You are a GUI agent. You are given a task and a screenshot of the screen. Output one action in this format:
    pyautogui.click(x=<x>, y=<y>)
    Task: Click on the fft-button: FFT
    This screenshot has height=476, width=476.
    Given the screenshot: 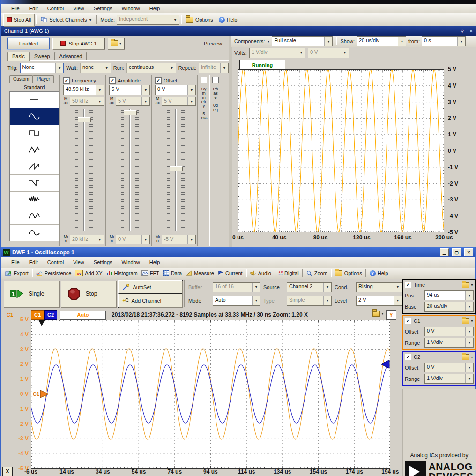 What is the action you would take?
    pyautogui.click(x=150, y=273)
    